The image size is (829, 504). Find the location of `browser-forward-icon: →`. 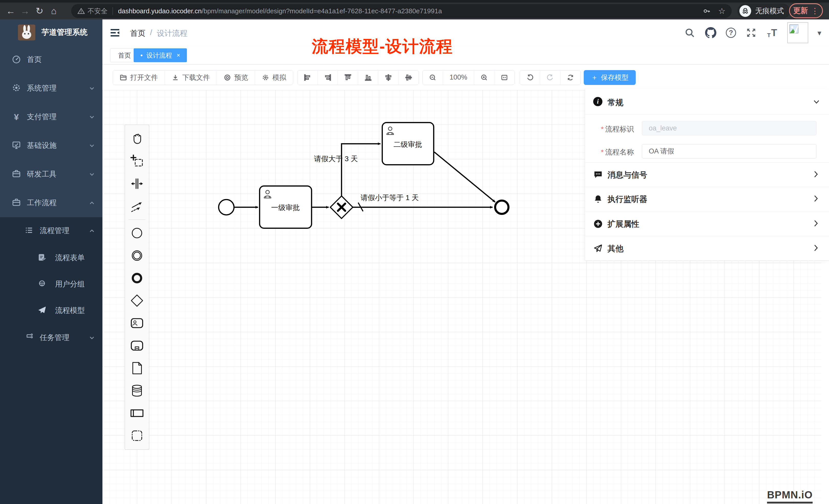

browser-forward-icon: → is located at coordinates (25, 11).